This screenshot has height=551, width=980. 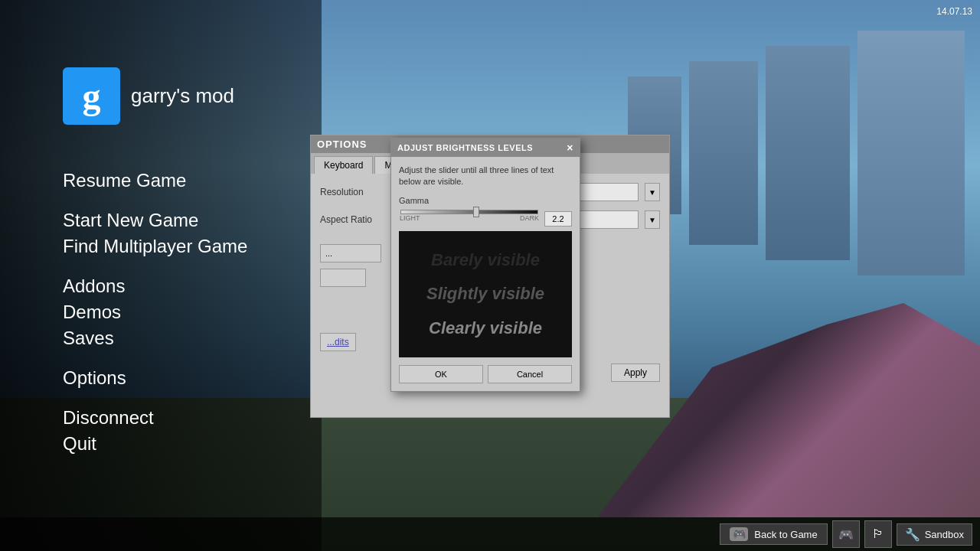 What do you see at coordinates (652, 220) in the screenshot?
I see `aspect-dropdown-btn: ▼` at bounding box center [652, 220].